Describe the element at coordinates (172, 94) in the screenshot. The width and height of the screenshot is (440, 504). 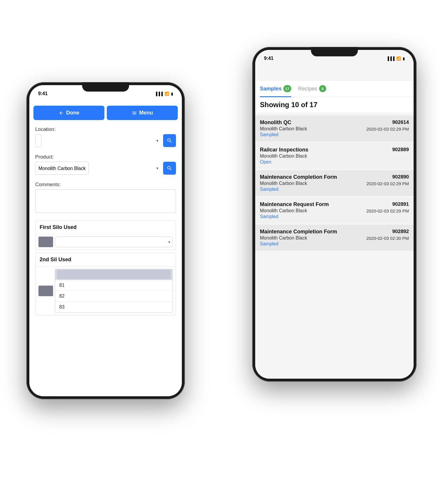
I see `battery-icon: ▮` at that location.